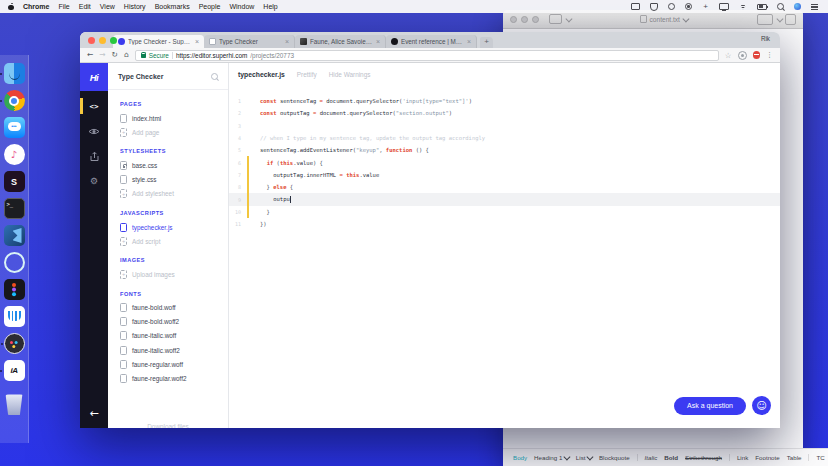 This screenshot has height=466, width=828. Describe the element at coordinates (814, 7) in the screenshot. I see `notification-list-icon` at that location.